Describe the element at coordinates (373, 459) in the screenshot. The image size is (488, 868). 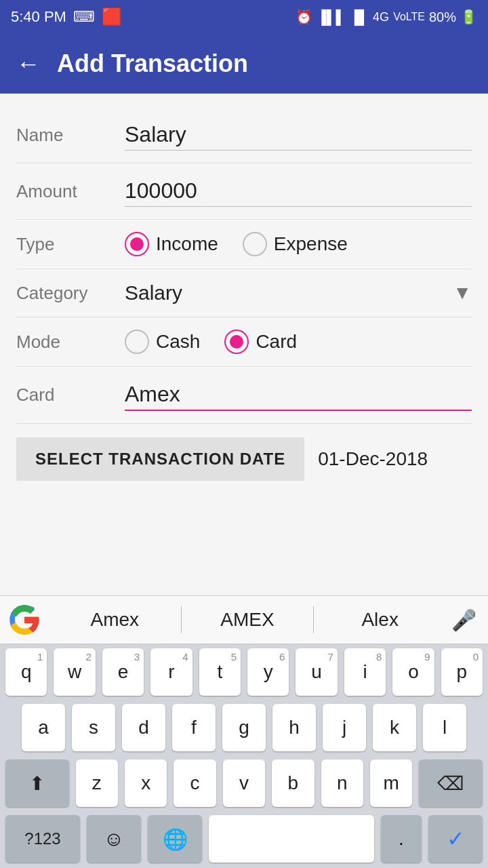
I see `date-value: 01-Dec-2018` at that location.